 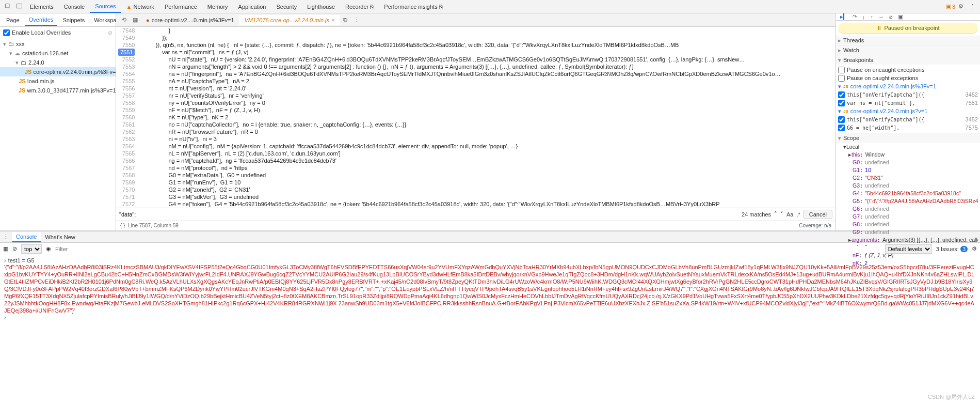 What do you see at coordinates (841, 70) in the screenshot?
I see `pause-uncaught` at bounding box center [841, 70].